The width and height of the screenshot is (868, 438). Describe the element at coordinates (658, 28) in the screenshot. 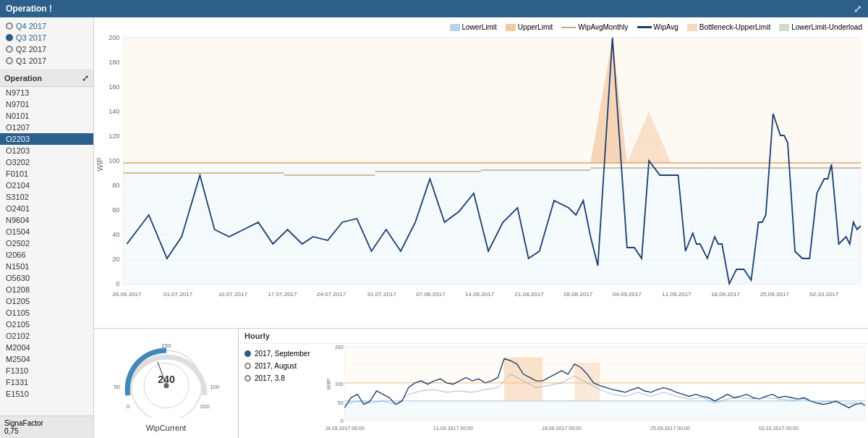

I see `legend-wip-avg: WipAvg` at that location.